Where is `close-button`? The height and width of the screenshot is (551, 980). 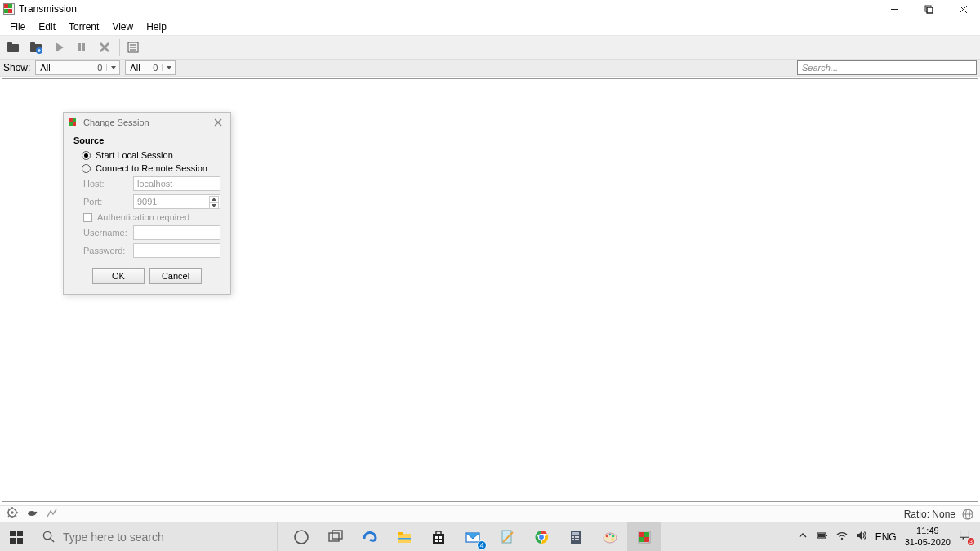 close-button is located at coordinates (963, 9).